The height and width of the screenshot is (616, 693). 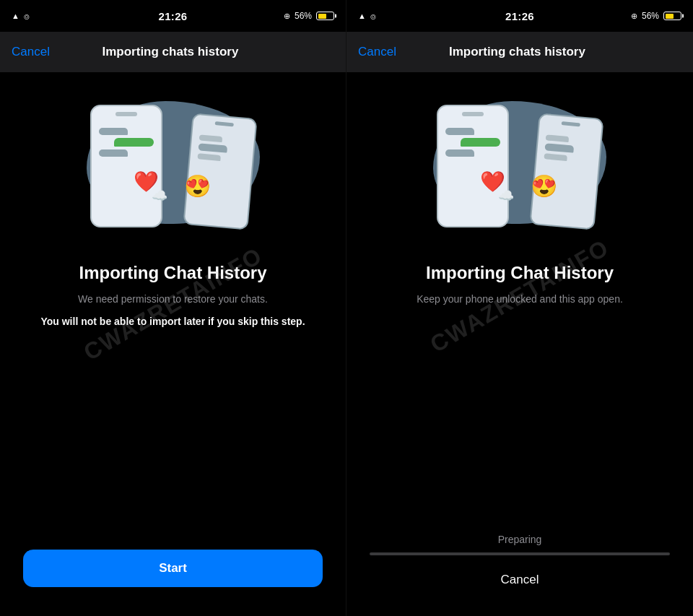 I want to click on bubble-gray-r1, so click(x=460, y=131).